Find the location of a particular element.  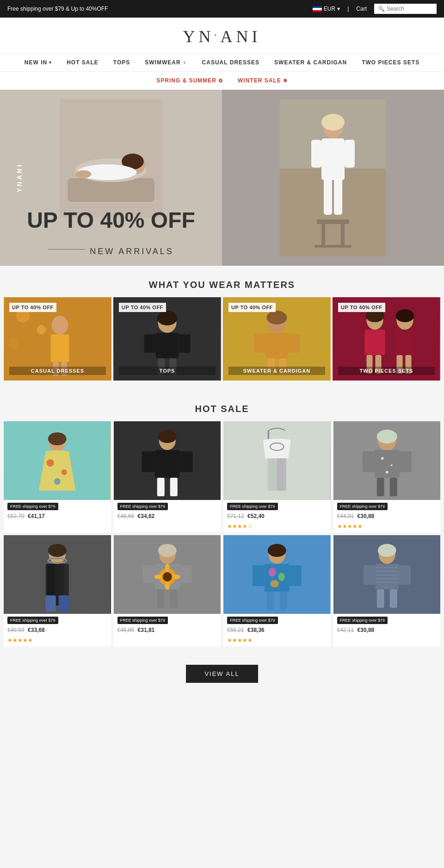

nav-item-winter-sale: WINTER SALE ❄ is located at coordinates (263, 81).